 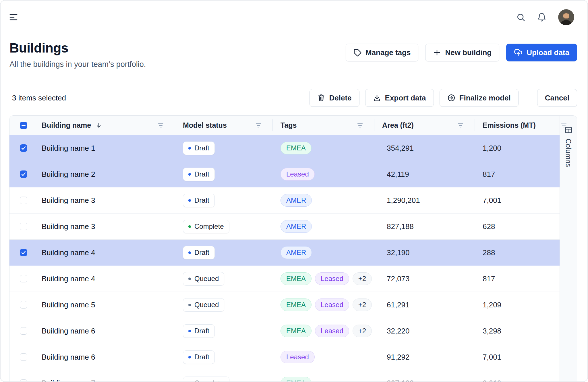 I want to click on bell-icon, so click(x=542, y=17).